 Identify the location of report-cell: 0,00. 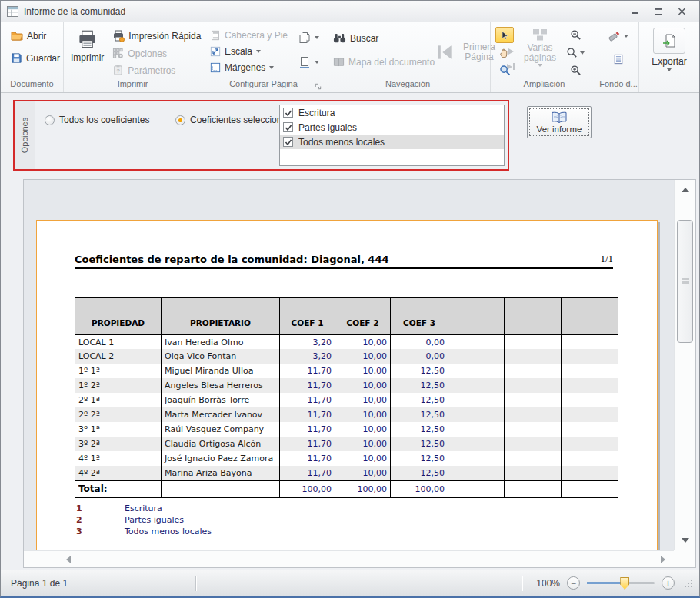
(420, 357).